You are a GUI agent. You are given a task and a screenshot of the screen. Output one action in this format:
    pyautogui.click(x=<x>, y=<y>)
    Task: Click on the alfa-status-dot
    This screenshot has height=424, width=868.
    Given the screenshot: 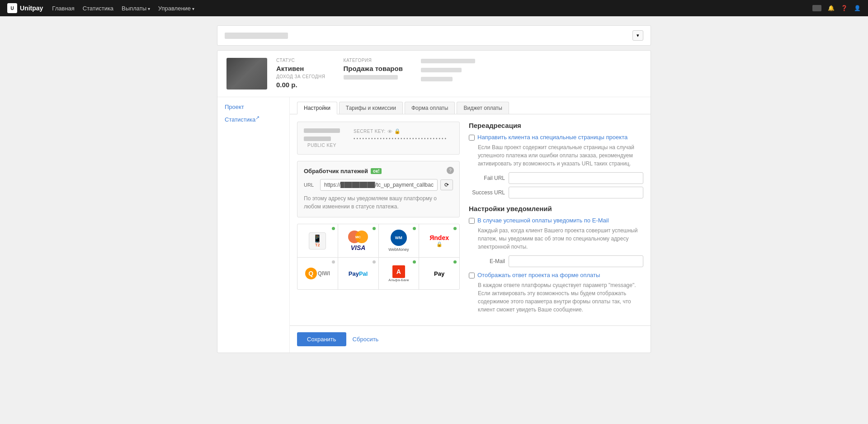 What is the action you would take?
    pyautogui.click(x=414, y=262)
    